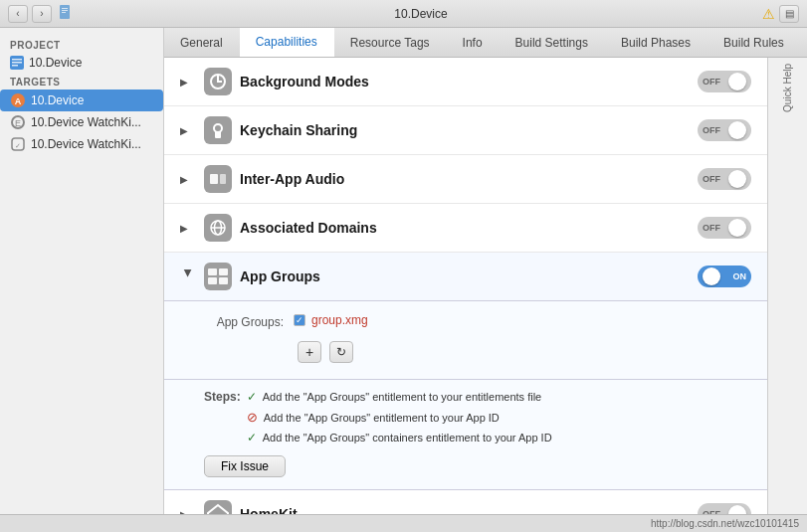 The image size is (807, 532). Describe the element at coordinates (66, 12) in the screenshot. I see `file-icon` at that location.